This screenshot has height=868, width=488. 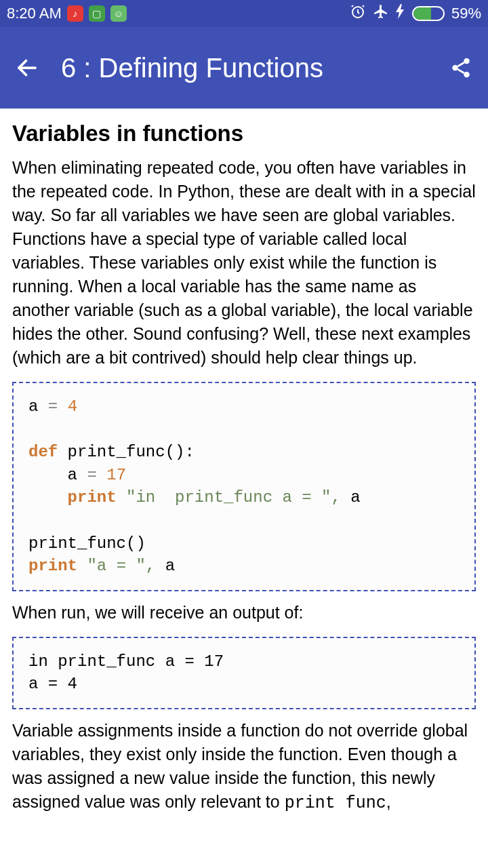 What do you see at coordinates (401, 14) in the screenshot?
I see `bolt-icon` at bounding box center [401, 14].